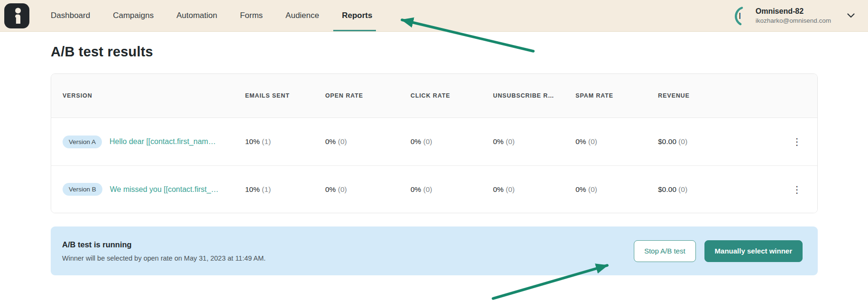 Image resolution: width=868 pixels, height=308 pixels. Describe the element at coordinates (794, 21) in the screenshot. I see `account-email: ikozharko@omnisend.com` at that location.